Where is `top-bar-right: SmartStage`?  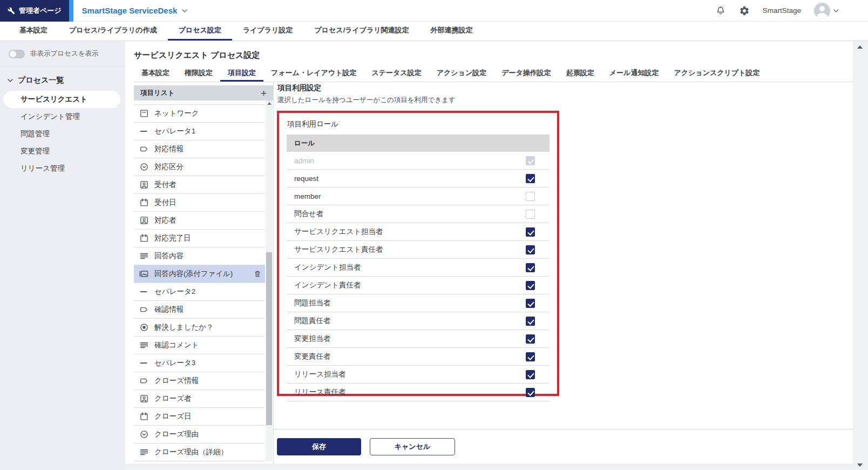 top-bar-right: SmartStage is located at coordinates (791, 11).